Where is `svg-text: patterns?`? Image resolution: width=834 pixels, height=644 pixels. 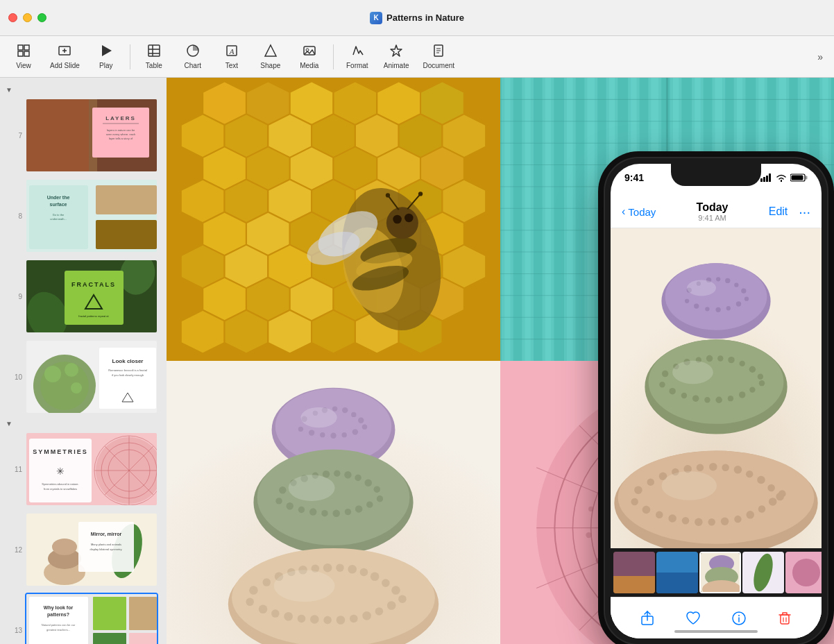
svg-text: patterns? is located at coordinates (58, 615).